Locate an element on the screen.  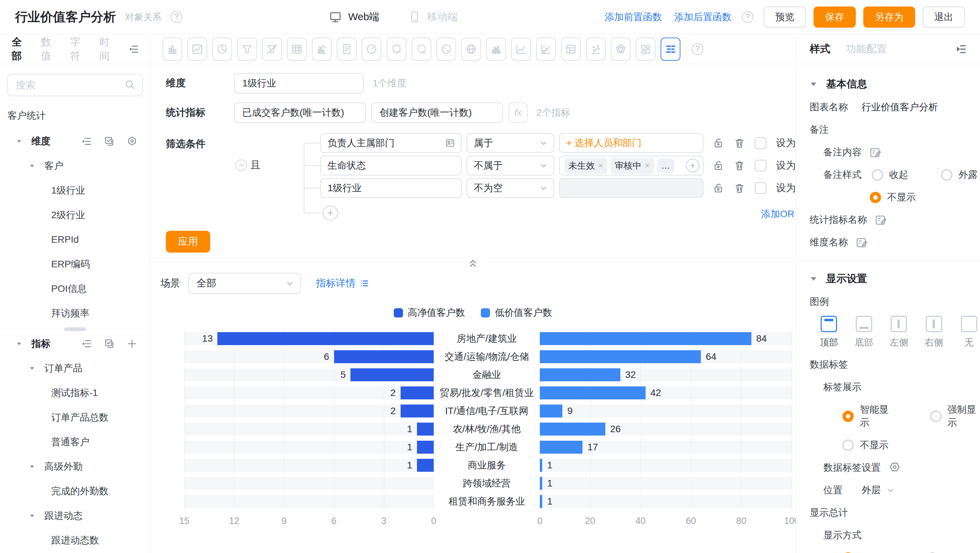
bar-chart is located at coordinates (172, 49).